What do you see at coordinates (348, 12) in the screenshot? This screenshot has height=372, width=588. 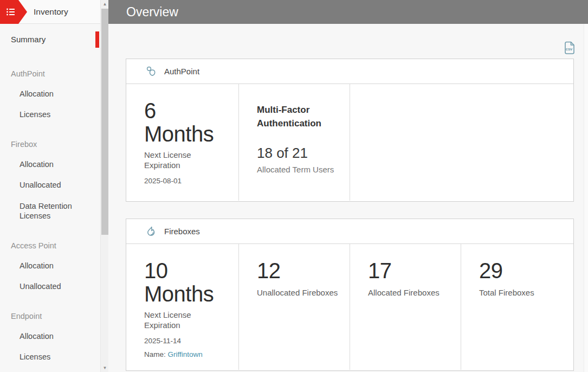 I see `page-header: Overview` at bounding box center [348, 12].